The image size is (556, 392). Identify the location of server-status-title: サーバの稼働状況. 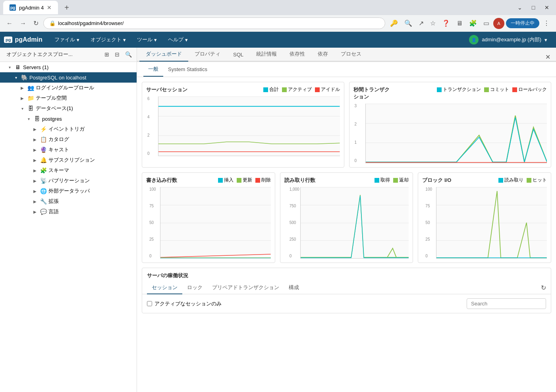
(346, 275).